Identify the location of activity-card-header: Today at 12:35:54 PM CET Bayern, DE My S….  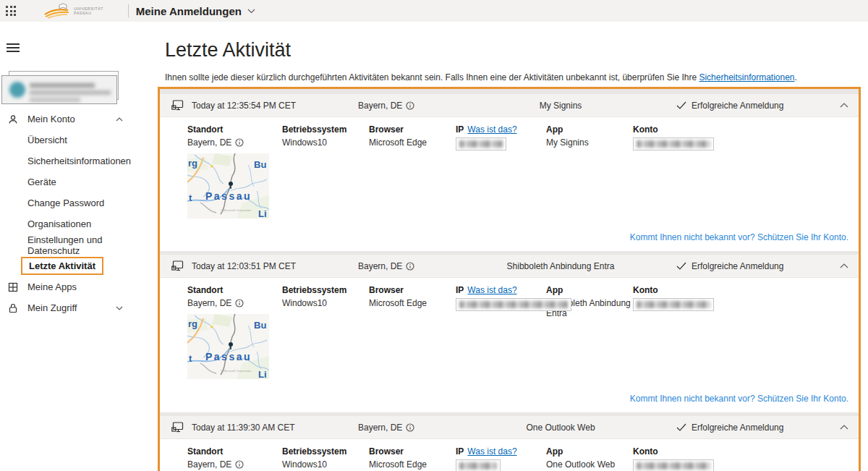
(509, 106).